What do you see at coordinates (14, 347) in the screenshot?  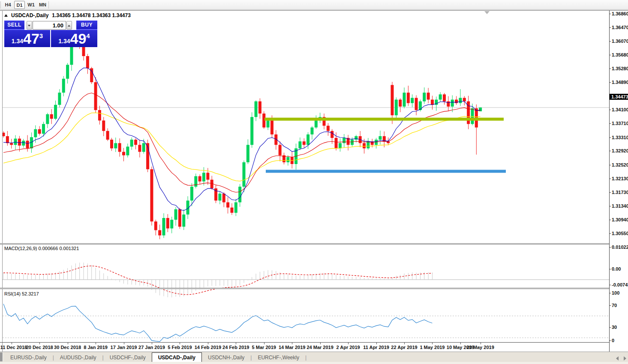 I see `date-axis-label: 11 Dec 2018` at bounding box center [14, 347].